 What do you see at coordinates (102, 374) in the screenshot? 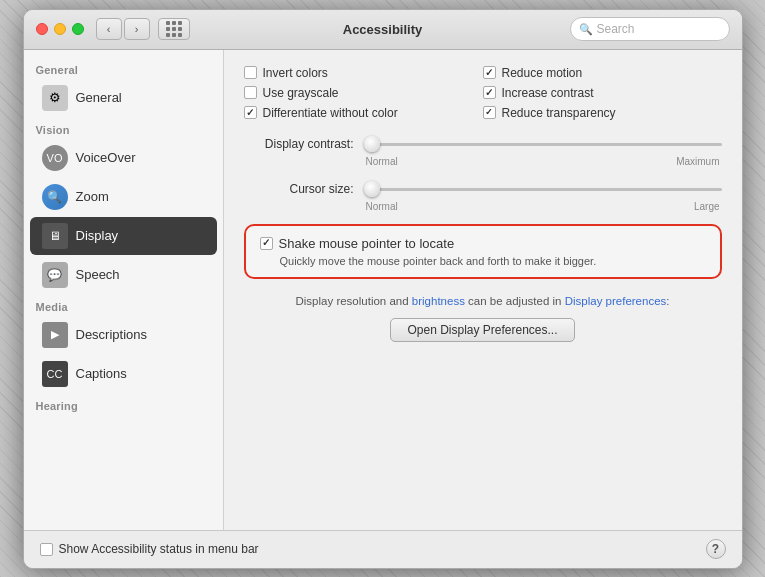
I see `sidebar-item-captions-label: Captions` at bounding box center [102, 374].